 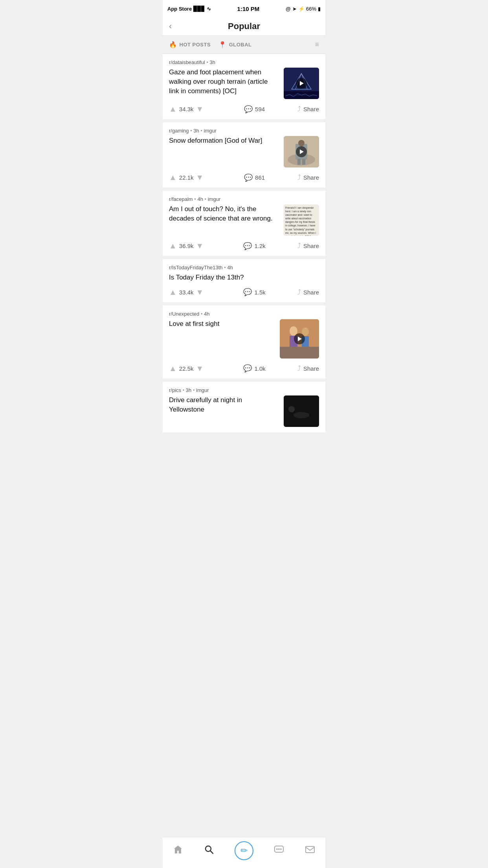 What do you see at coordinates (186, 109) in the screenshot?
I see `vote-count: 34.3k` at bounding box center [186, 109].